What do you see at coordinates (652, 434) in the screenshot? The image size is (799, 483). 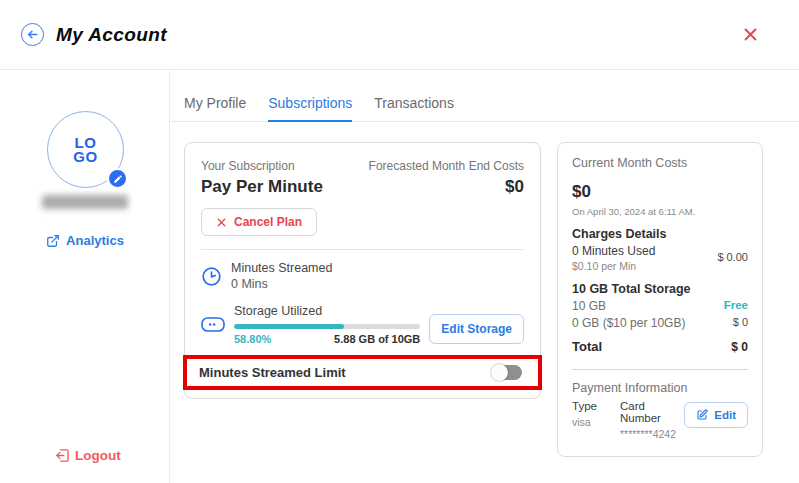 I see `card-number-value: ********4242` at bounding box center [652, 434].